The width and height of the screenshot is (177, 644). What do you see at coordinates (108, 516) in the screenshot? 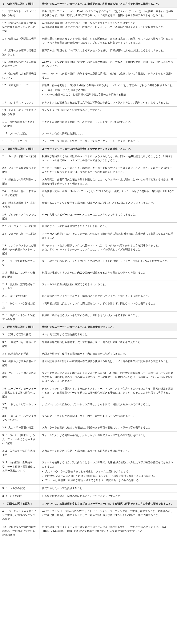
I see `guideline-description: Webコンテンツは、OKIが定めるWebサイトガイドライン（コーディング編）に準…` at bounding box center [108, 516].